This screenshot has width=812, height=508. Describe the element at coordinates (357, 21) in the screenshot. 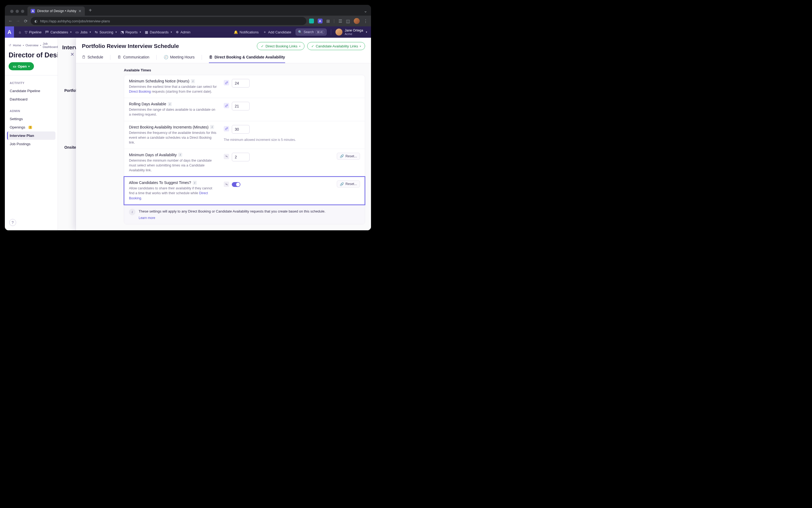

I see `profile-avatar-icon` at that location.